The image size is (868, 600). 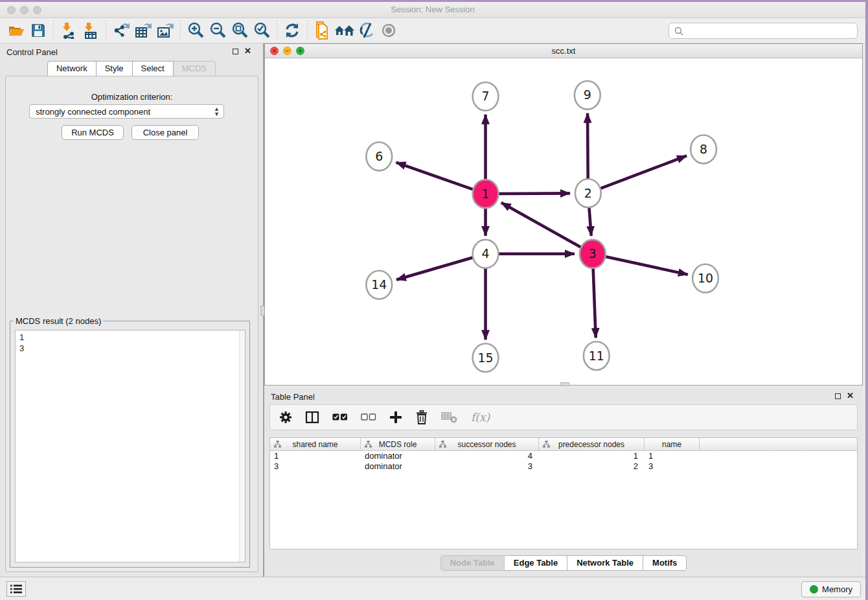 What do you see at coordinates (771, 31) in the screenshot?
I see `search-input` at bounding box center [771, 31].